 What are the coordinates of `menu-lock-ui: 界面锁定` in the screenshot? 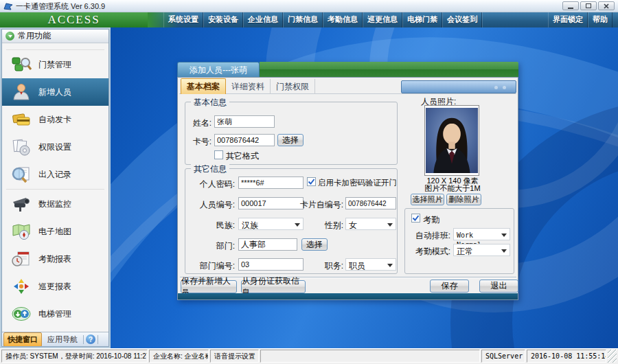 It's located at (568, 20).